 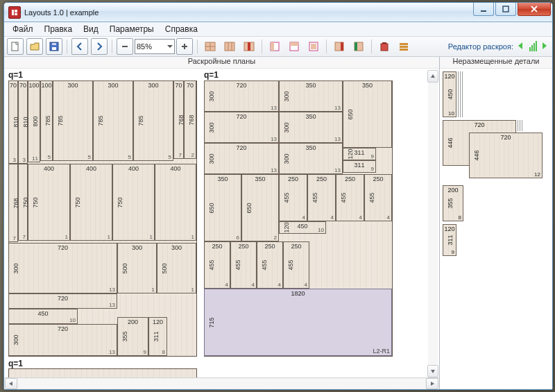 I want to click on sheet2-qty: q=1, so click(x=298, y=75).